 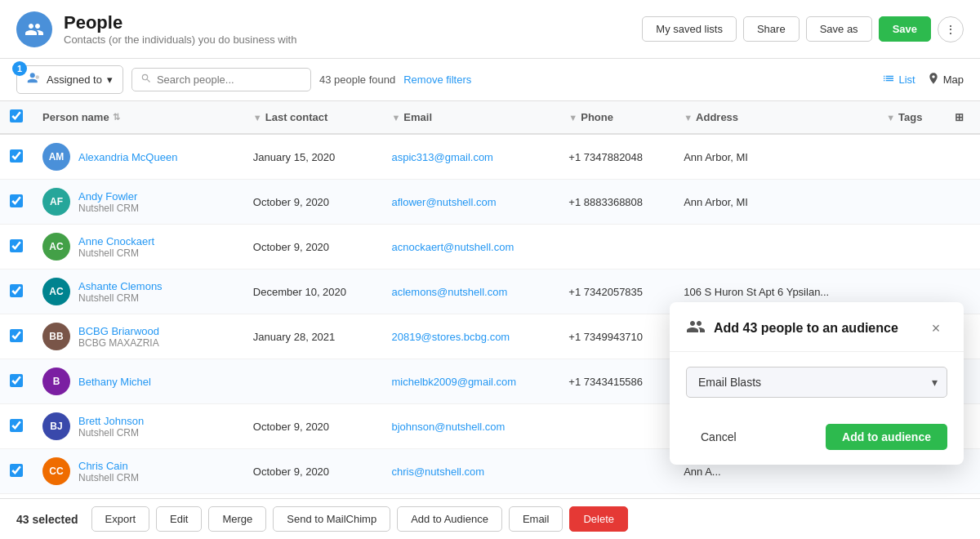 I want to click on audience-select-wrapper: Email Blasts ▾, so click(x=817, y=382).